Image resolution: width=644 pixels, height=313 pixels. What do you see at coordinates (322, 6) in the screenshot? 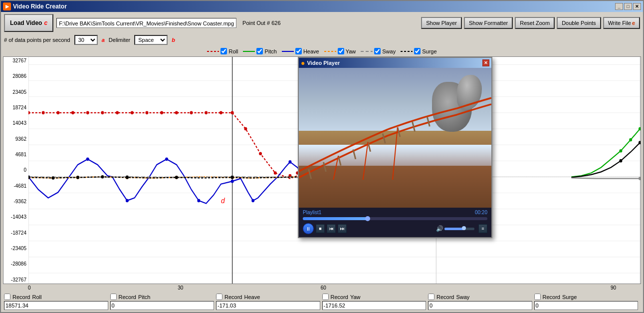
I see `title-bar: ▶ Video Ride Creator _ □ ✕` at bounding box center [322, 6].